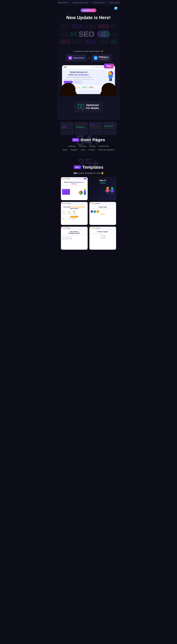 This screenshot has width=177, height=644. Describe the element at coordinates (88, 107) in the screenshot. I see `optimized-section: Optimized For Mobile` at that location.